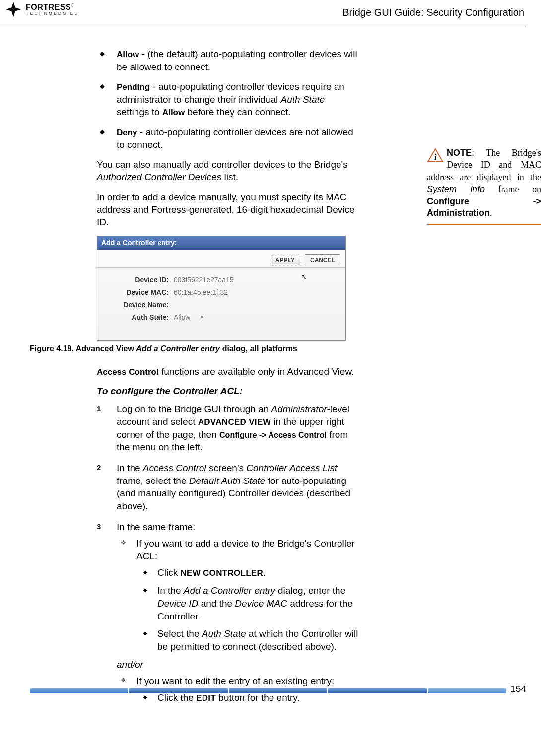 Image resolution: width=541 pixels, height=756 pixels. I want to click on note-text-3: frame on, so click(513, 189).